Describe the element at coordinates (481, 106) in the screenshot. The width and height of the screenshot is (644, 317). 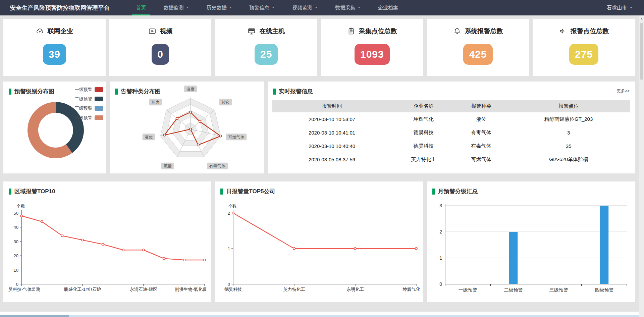
I see `table-column-header: 报警种类` at that location.